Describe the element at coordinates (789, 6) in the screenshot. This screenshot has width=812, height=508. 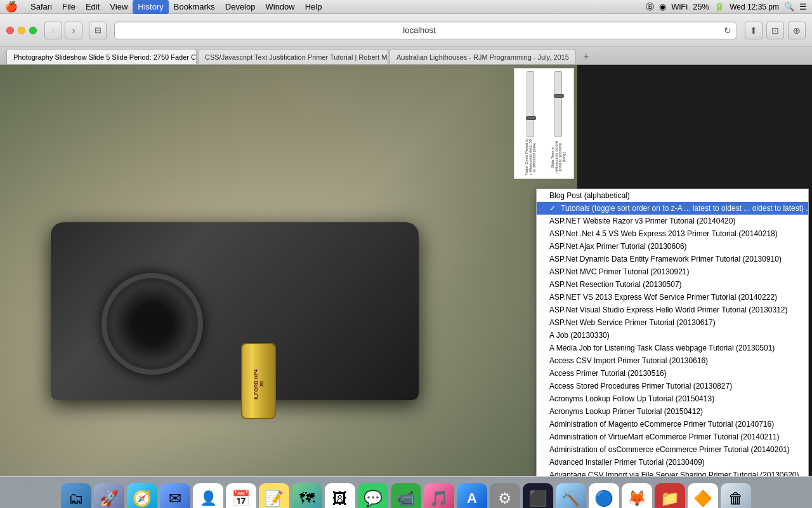
I see `spotlight-icon: 🔍` at that location.